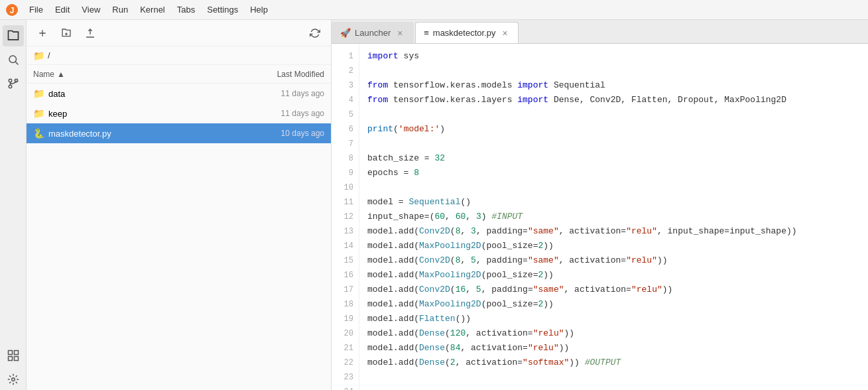 Image resolution: width=868 pixels, height=390 pixels. What do you see at coordinates (147, 94) in the screenshot?
I see `file-name: data` at bounding box center [147, 94].